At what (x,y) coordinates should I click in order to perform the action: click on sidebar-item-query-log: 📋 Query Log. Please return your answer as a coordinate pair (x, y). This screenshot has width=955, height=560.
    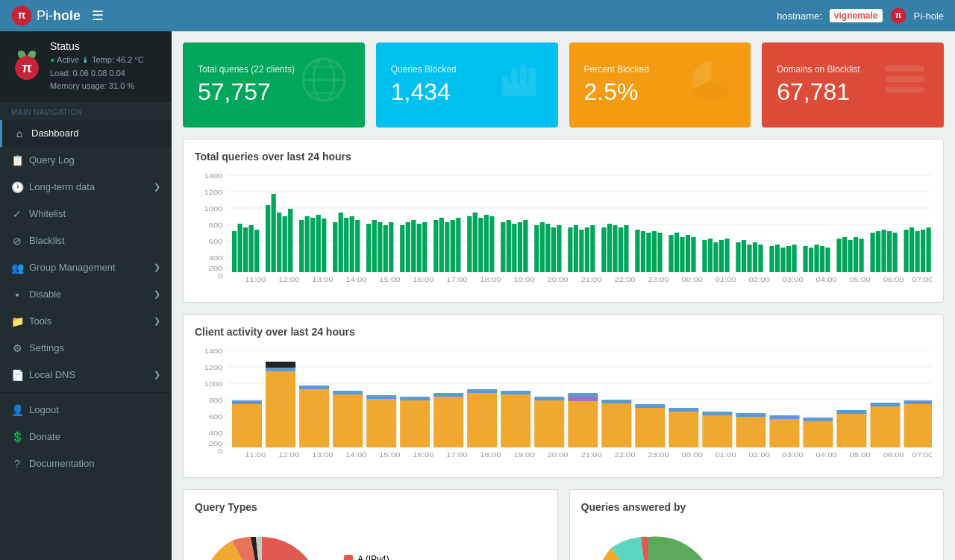
    Looking at the image, I should click on (86, 160).